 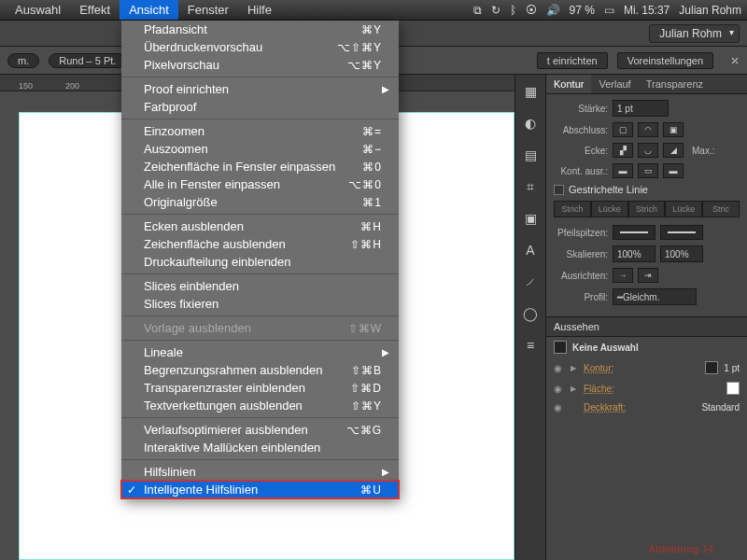 I want to click on path-icon: ⟋, so click(x=530, y=282).